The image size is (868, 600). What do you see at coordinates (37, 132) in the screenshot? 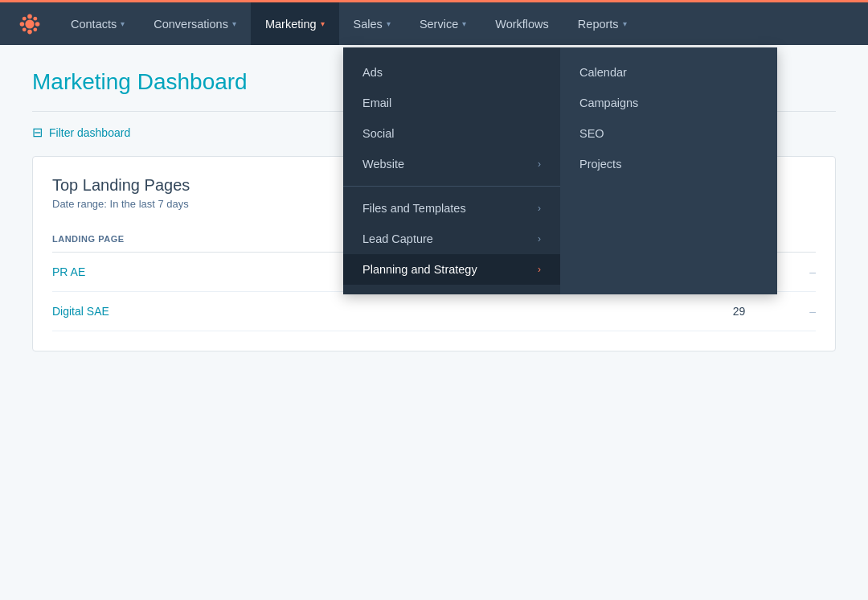
I see `filter-icon: ⊟` at bounding box center [37, 132].